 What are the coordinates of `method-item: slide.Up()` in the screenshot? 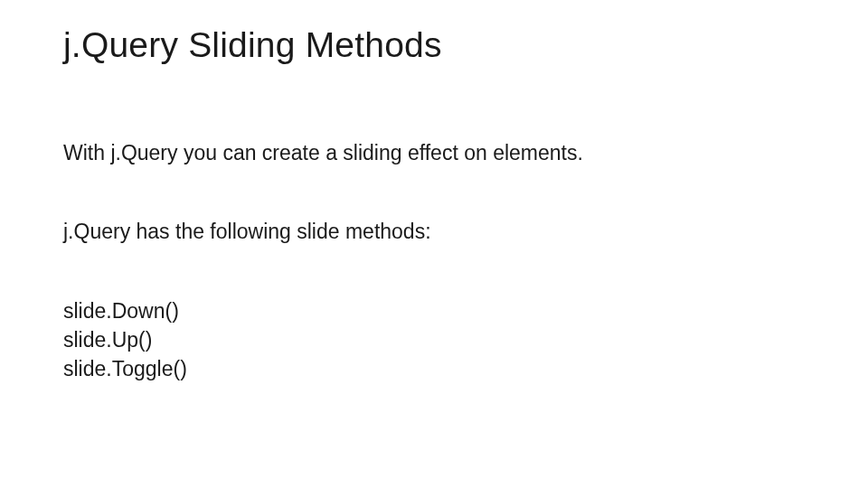 It's located at (434, 340).